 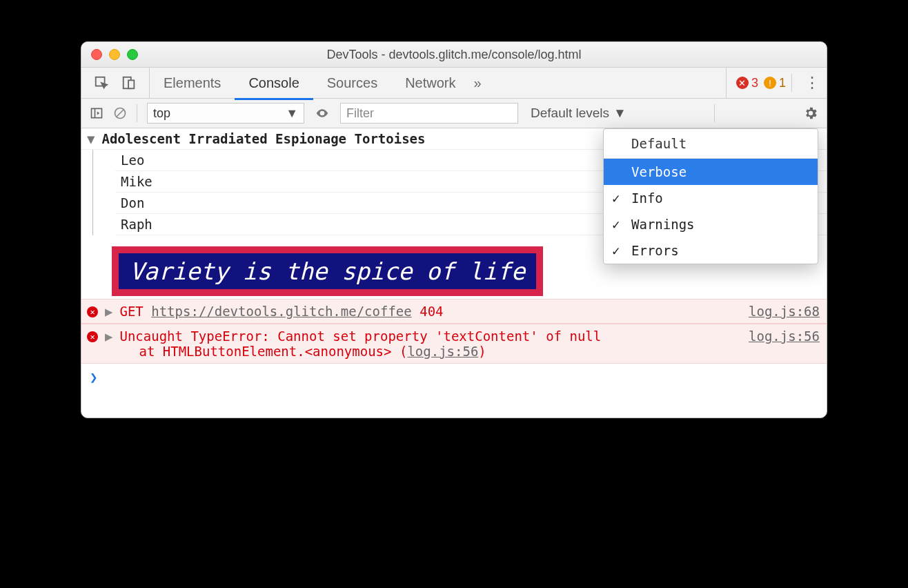 I want to click on window-title: DevTools - devtools.glitch.me/console/lo…, so click(x=454, y=55).